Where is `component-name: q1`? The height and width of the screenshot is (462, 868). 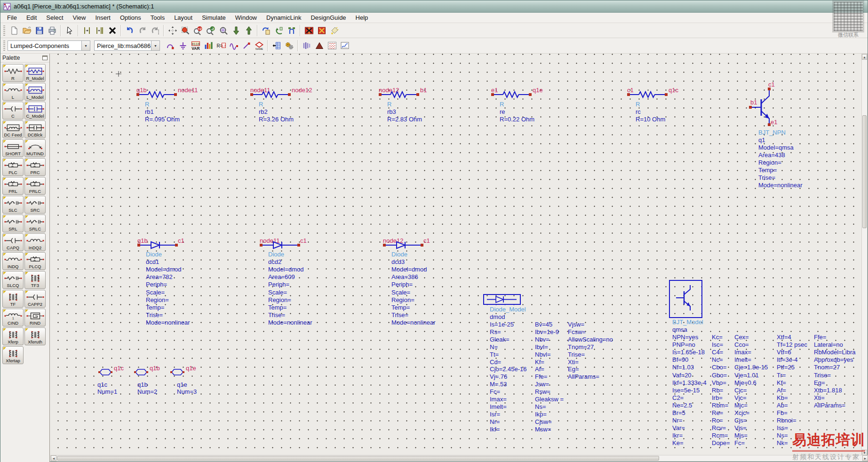
component-name: q1 is located at coordinates (762, 140).